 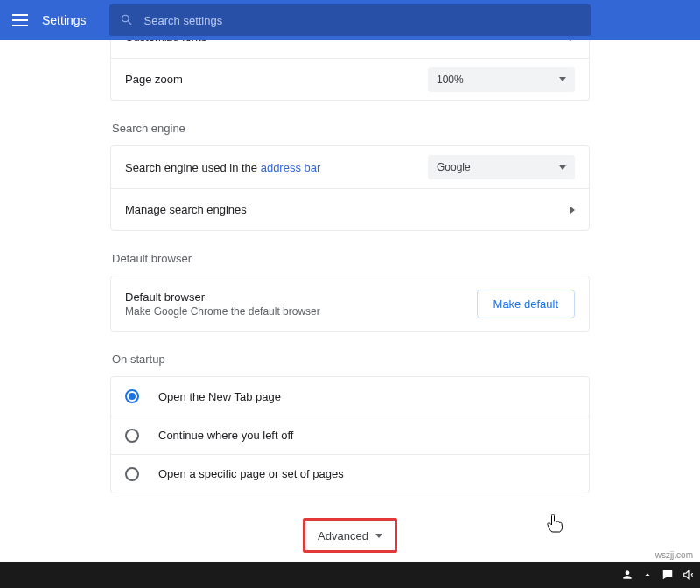 I want to click on search-engine-row: Search engine used in the address bar Go…, so click(x=350, y=167).